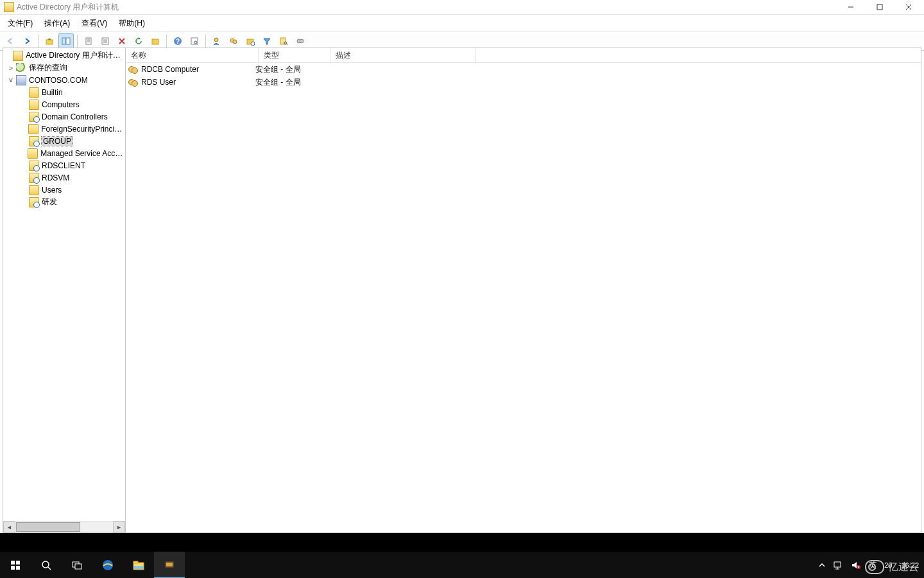  I want to click on maximize-button, so click(879, 7).